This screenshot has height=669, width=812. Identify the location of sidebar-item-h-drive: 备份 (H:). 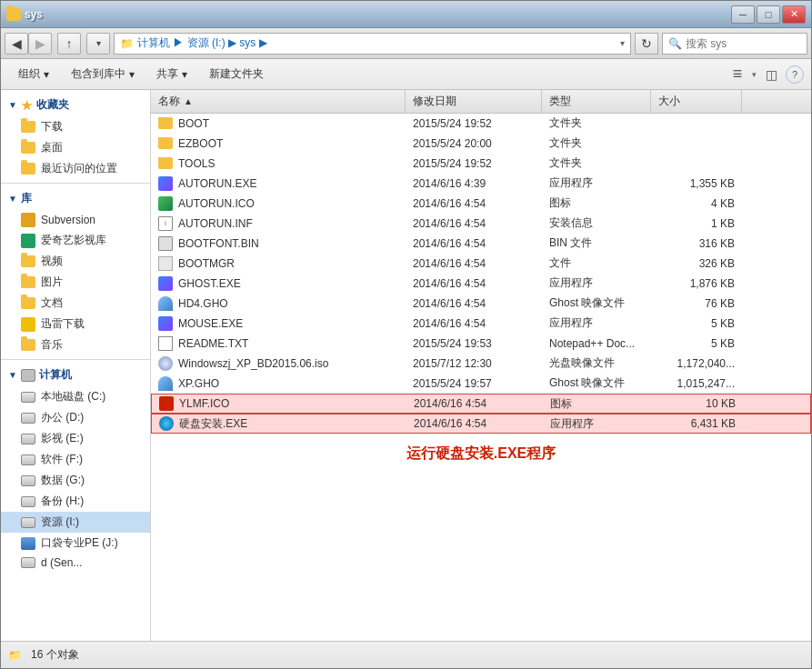
(75, 502).